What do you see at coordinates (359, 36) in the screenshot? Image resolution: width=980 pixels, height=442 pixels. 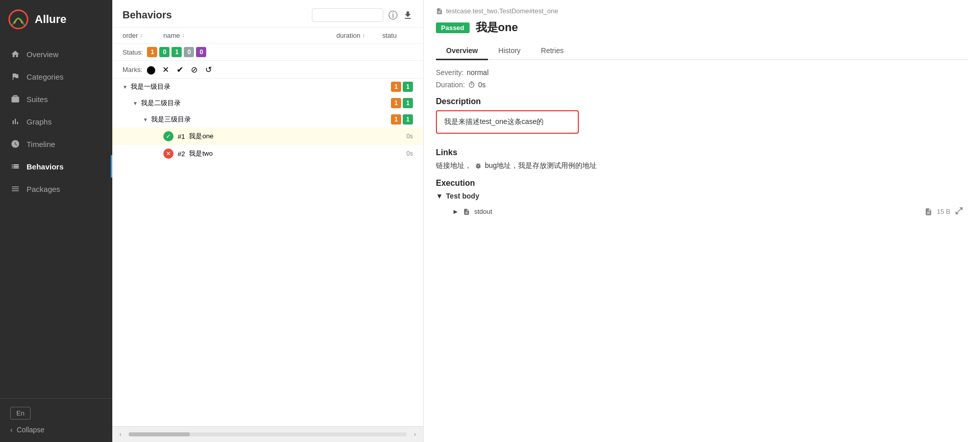 I see `col-duration: duration ↕` at bounding box center [359, 36].